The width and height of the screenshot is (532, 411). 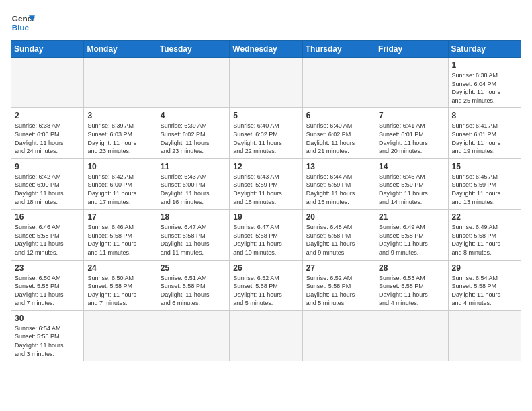 I want to click on day-number: 9, so click(x=47, y=167).